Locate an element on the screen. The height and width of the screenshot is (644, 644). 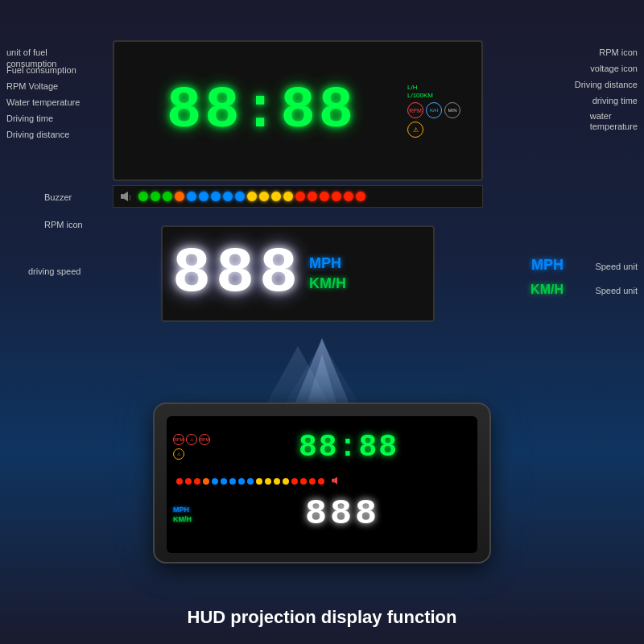
buzzer-icon: ) is located at coordinates (126, 196).